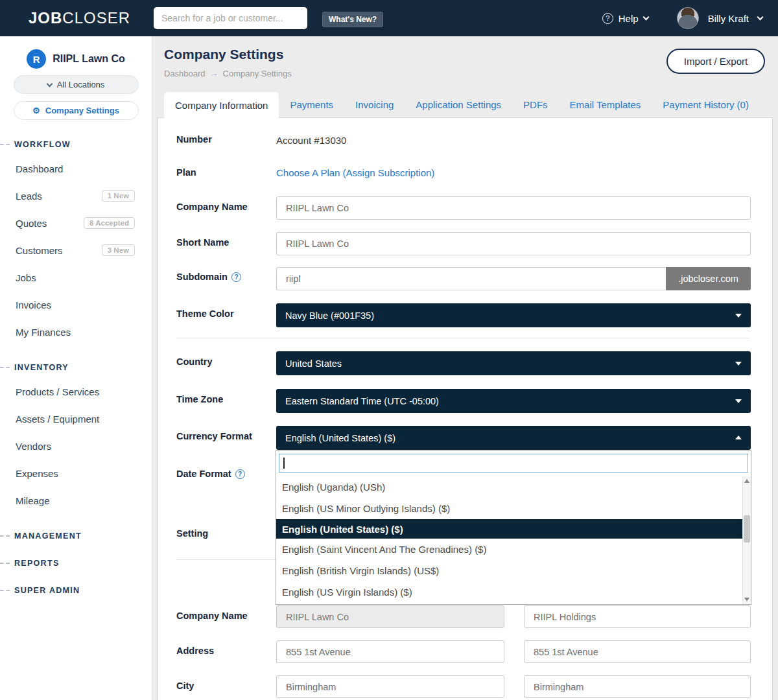  I want to click on option-english-saint-vincent: English (Saint Vincent And The Grenadine…, so click(510, 550).